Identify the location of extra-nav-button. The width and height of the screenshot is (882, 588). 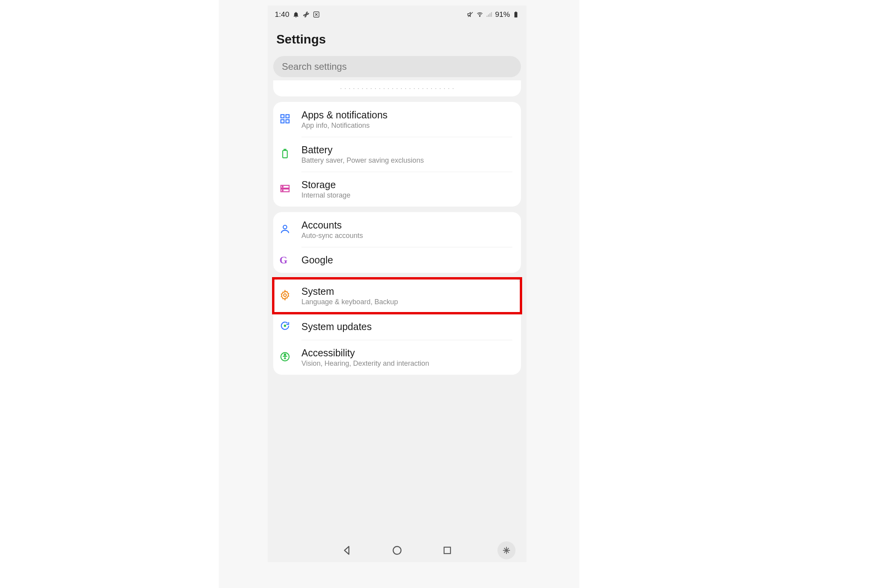
(506, 550).